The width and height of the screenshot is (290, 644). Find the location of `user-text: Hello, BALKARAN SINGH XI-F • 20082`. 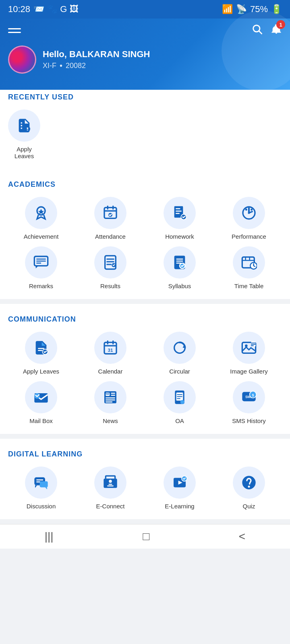

user-text: Hello, BALKARAN SINGH XI-F • 20082 is located at coordinates (96, 60).